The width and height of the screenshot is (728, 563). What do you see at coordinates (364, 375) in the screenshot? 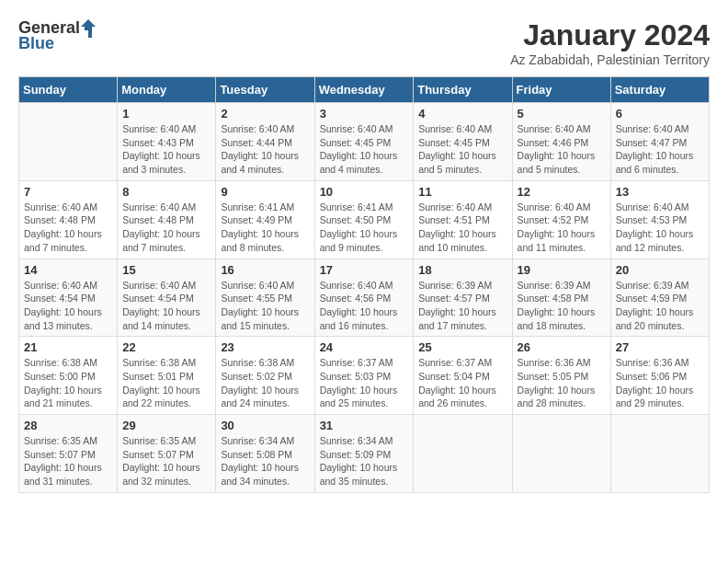
I see `calendar-week-row: 21Sunrise: 6:38 AMSunset: 5:00 PMDayligh…` at bounding box center [364, 375].